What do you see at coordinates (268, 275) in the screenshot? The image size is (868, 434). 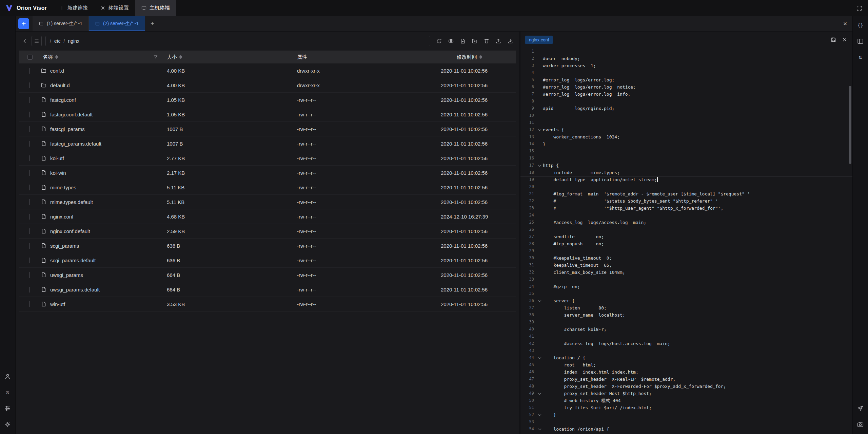 I see `table-row: uwsgi_params 664 B -rw-r--r-- 2020-11-01…` at bounding box center [268, 275].